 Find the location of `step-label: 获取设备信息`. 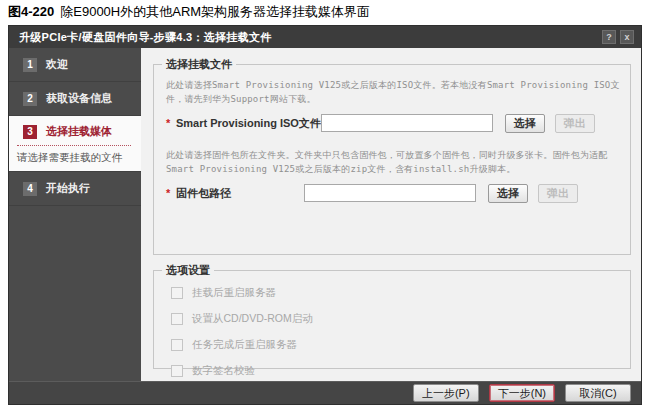

step-label: 获取设备信息 is located at coordinates (79, 98).